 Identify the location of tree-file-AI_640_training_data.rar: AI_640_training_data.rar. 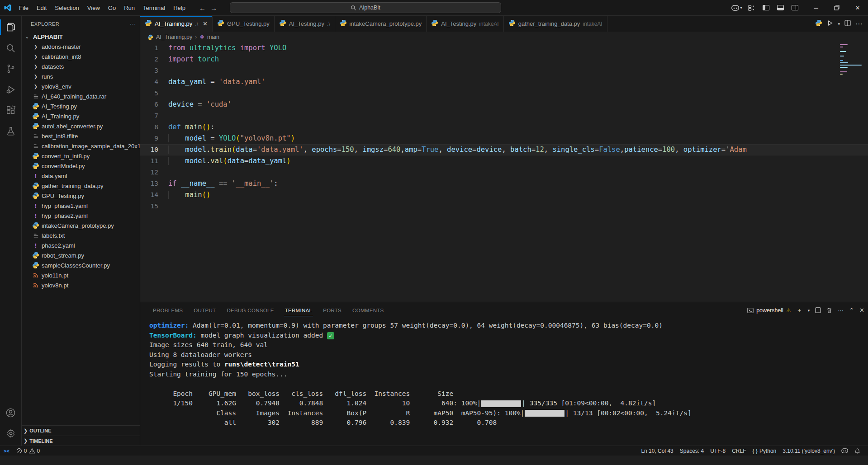
(81, 96).